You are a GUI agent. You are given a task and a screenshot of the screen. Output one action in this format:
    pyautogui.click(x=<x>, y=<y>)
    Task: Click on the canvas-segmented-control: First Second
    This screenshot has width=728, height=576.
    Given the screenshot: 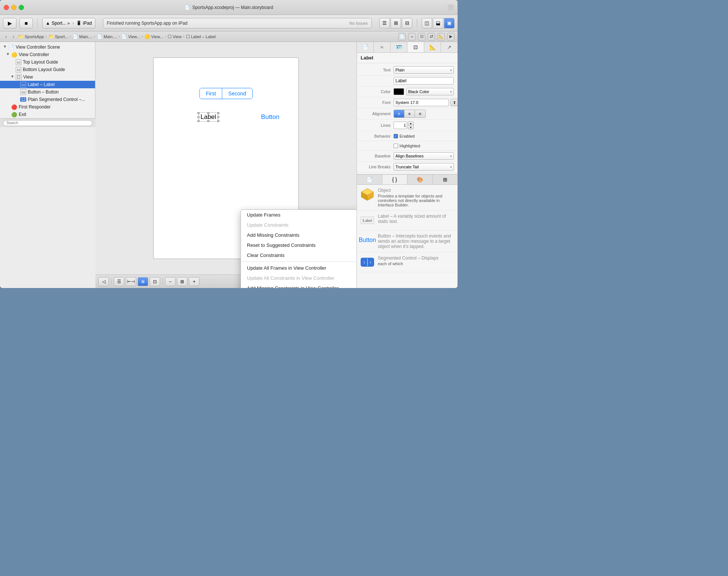 What is the action you would take?
    pyautogui.click(x=226, y=94)
    